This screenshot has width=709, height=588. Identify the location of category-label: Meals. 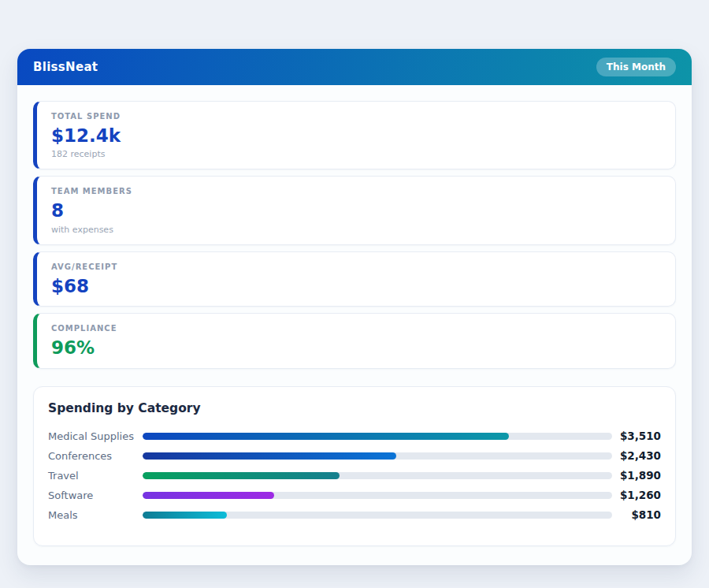
(95, 515).